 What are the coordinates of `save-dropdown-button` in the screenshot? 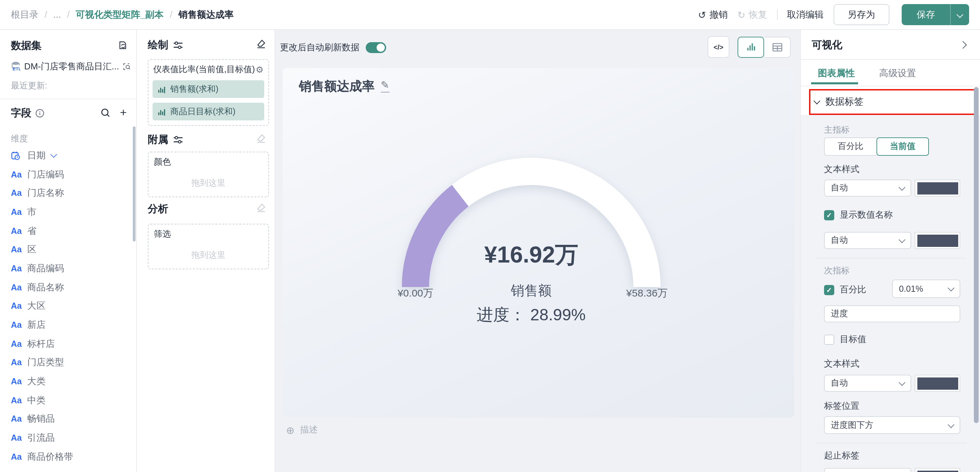 It's located at (960, 14).